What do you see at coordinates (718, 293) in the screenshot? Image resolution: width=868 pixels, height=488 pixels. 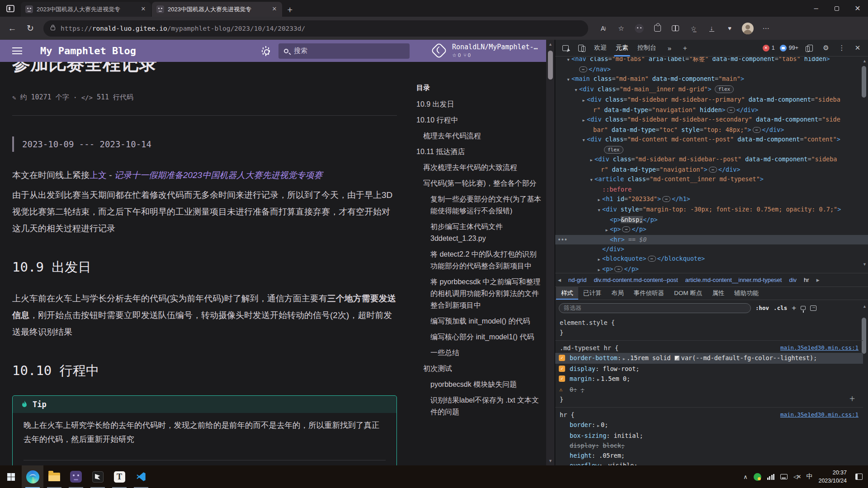 I see `styles-tab: 属性` at bounding box center [718, 293].